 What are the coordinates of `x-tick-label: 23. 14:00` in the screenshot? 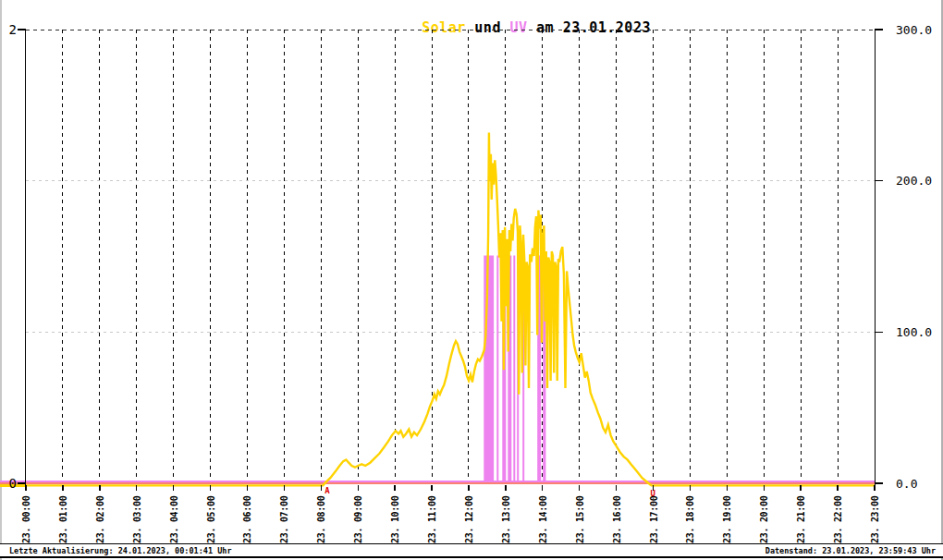 It's located at (544, 520).